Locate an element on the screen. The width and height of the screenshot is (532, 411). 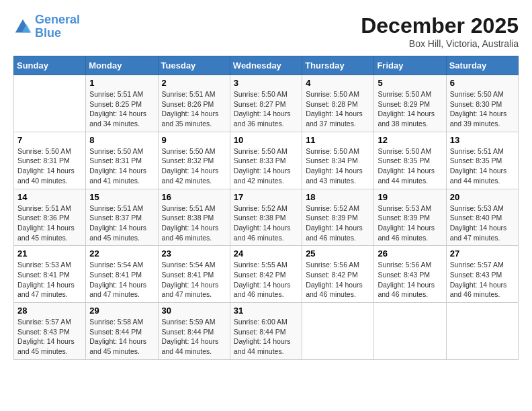
day-number: 25 is located at coordinates (338, 254).